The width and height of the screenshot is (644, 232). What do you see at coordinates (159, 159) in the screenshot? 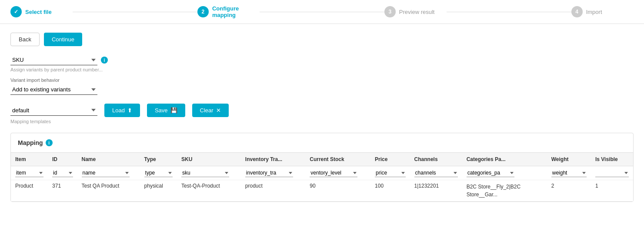
I see `col-type: Type` at bounding box center [159, 159].